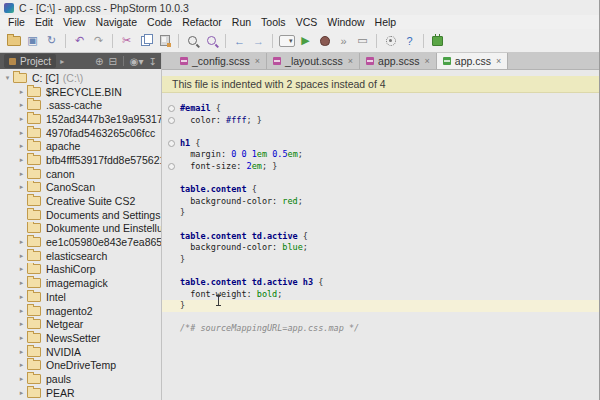  Describe the element at coordinates (80, 146) in the screenshot. I see `tree-item-apache: ▸apache` at that location.